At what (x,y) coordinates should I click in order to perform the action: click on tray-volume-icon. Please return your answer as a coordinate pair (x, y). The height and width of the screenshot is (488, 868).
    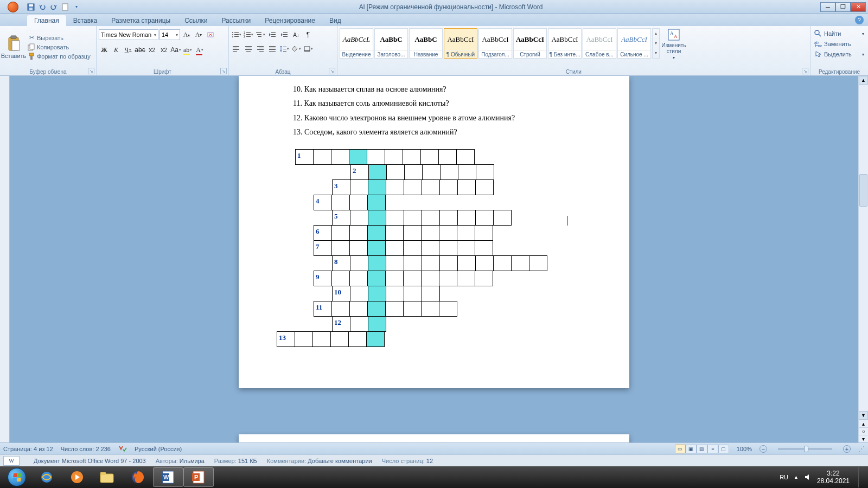
    Looking at the image, I should click on (808, 477).